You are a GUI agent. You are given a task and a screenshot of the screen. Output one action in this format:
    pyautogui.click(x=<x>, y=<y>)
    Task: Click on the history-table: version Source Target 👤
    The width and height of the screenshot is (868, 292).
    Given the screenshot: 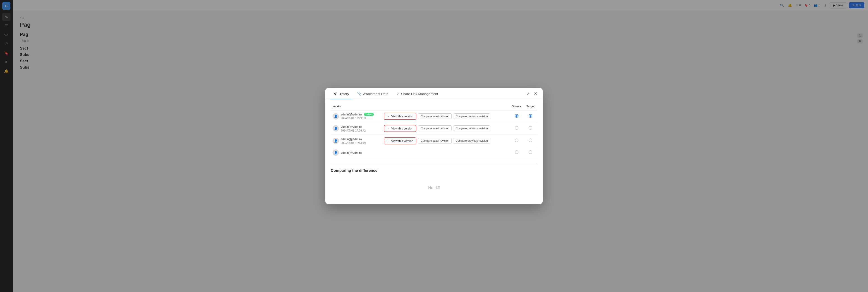 What is the action you would take?
    pyautogui.click(x=434, y=131)
    